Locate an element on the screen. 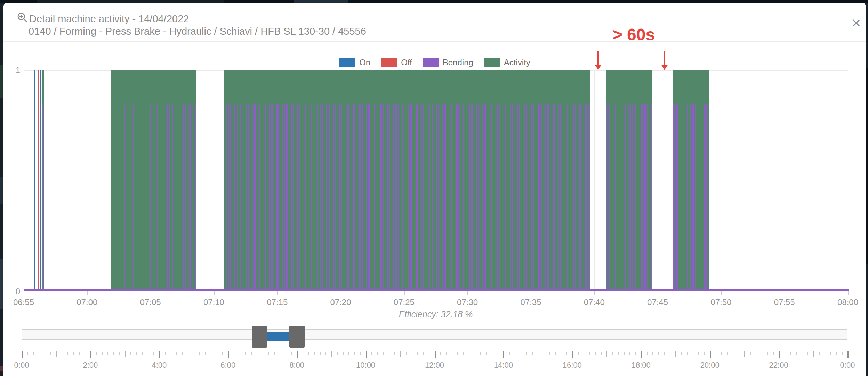 The image size is (868, 376). axis-tick-07:35 is located at coordinates (531, 293).